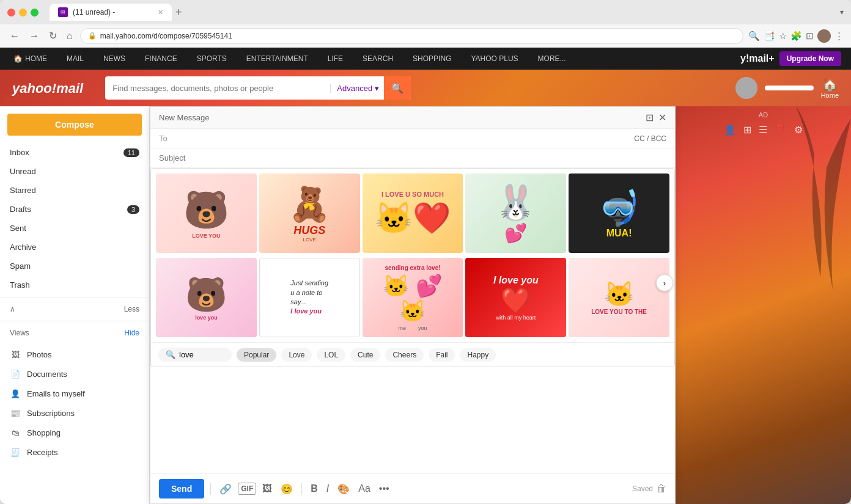 The width and height of the screenshot is (851, 504). What do you see at coordinates (314, 489) in the screenshot?
I see `bold-toolbar-btn: B` at bounding box center [314, 489].